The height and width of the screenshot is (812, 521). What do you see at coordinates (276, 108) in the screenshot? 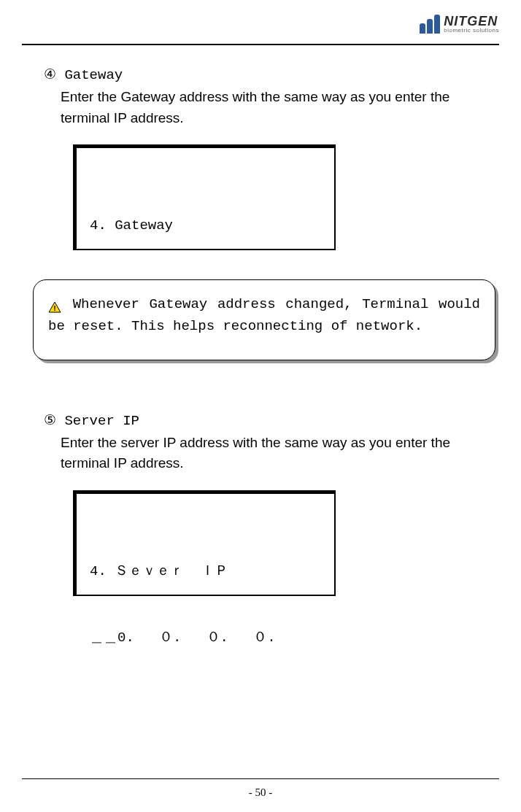
I see `section-4-body: Enter the Gateway address with the same …` at bounding box center [276, 108].